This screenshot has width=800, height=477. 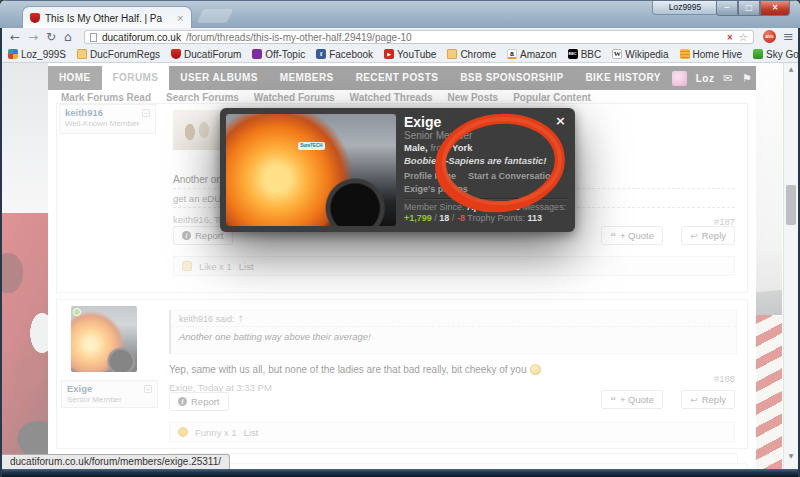 I want to click on avg-extension-icon: AVG, so click(x=770, y=36).